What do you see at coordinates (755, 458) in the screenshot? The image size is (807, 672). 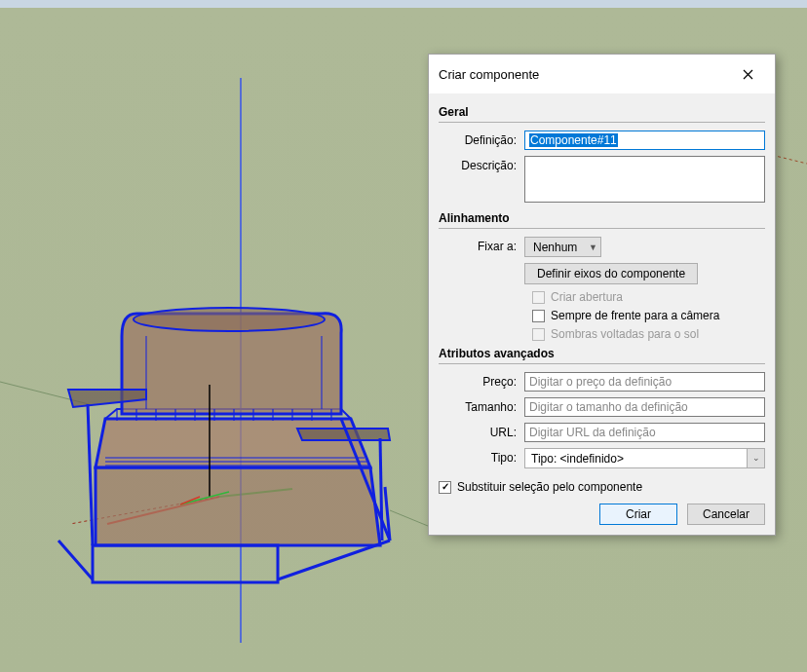 I see `chevron-down-icon: ⌄` at bounding box center [755, 458].